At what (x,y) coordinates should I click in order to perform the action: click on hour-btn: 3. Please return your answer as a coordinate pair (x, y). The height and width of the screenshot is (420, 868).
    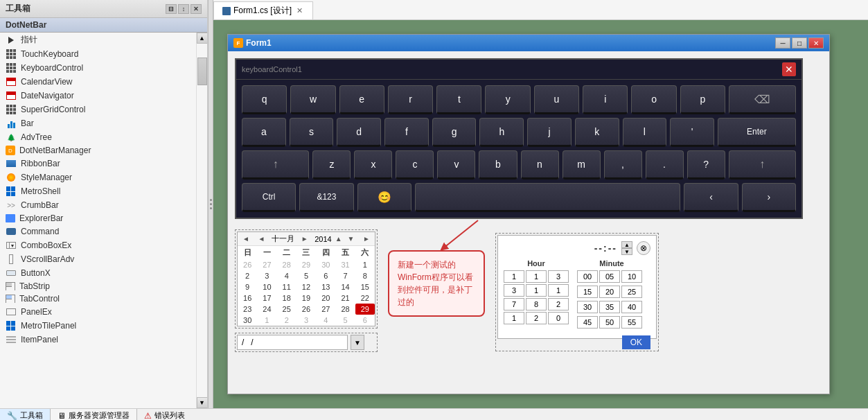
    Looking at the image, I should click on (558, 277).